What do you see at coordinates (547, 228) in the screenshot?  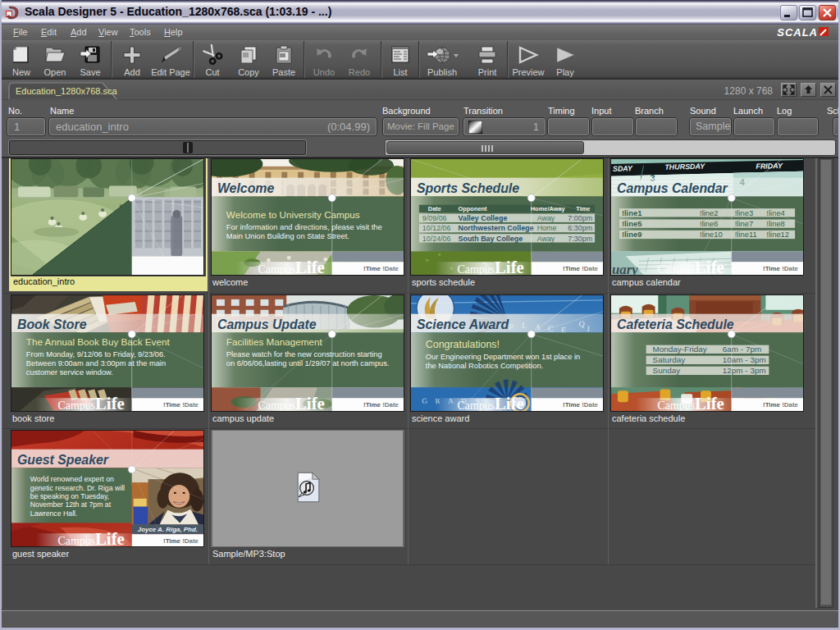 I see `svg-text: Home` at bounding box center [547, 228].